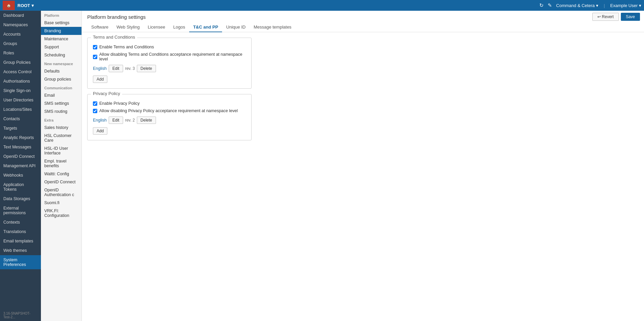  Describe the element at coordinates (640, 5) in the screenshot. I see `user-arrow-icon: ▾` at that location.